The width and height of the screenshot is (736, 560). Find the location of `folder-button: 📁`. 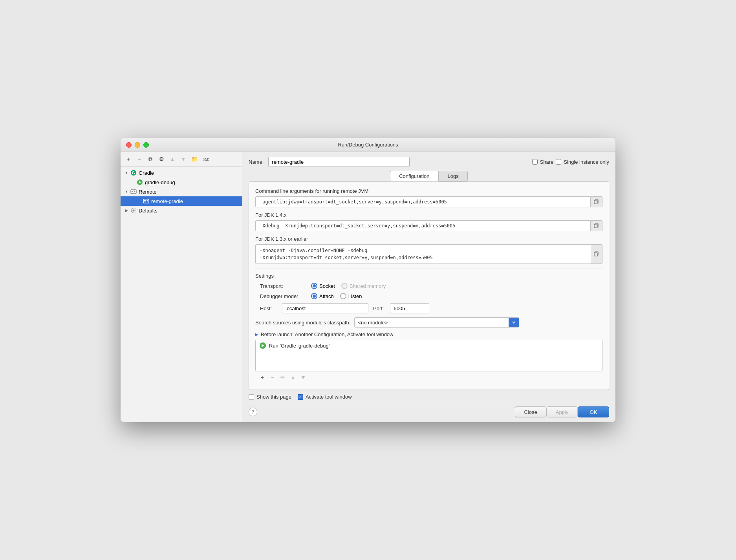

folder-button: 📁 is located at coordinates (194, 159).